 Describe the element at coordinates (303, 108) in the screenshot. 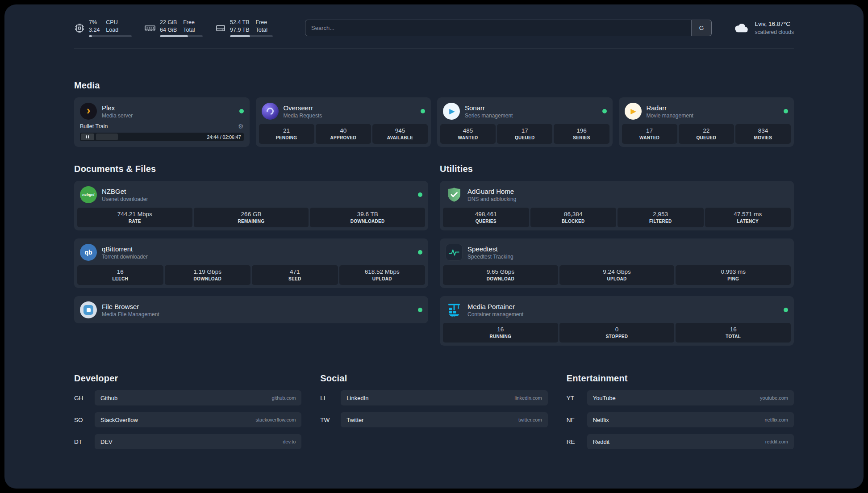

I see `service-name: Overseerr` at that location.